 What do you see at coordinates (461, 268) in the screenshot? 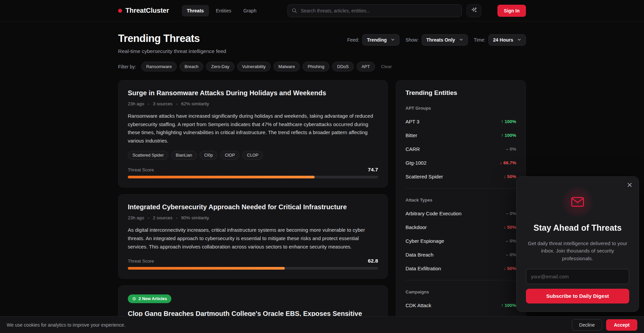
I see `entity-row-data-exfiltration: Data Exfiltration ↓ 50%` at bounding box center [461, 268].